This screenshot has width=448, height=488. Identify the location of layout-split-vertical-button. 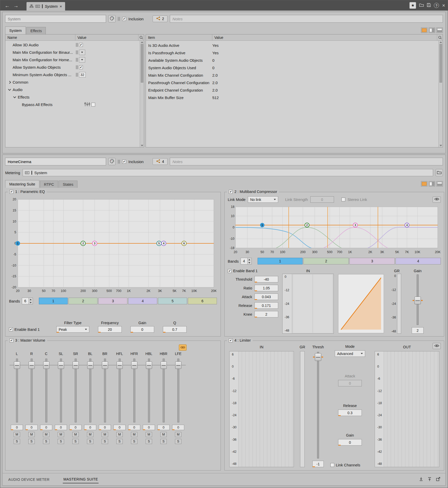
(432, 184).